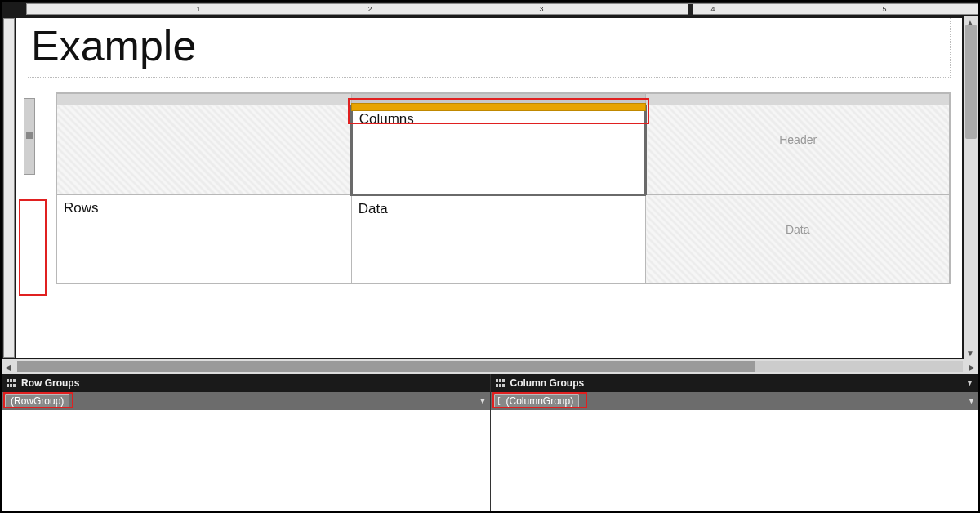 The image size is (980, 513). What do you see at coordinates (970, 353) in the screenshot?
I see `scroll-down-icon: ▼` at bounding box center [970, 353].